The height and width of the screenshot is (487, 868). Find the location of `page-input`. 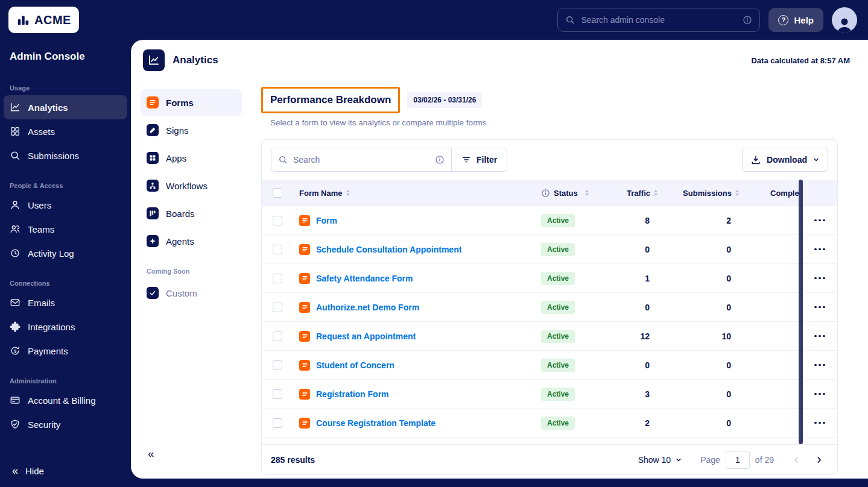

page-input is located at coordinates (738, 460).